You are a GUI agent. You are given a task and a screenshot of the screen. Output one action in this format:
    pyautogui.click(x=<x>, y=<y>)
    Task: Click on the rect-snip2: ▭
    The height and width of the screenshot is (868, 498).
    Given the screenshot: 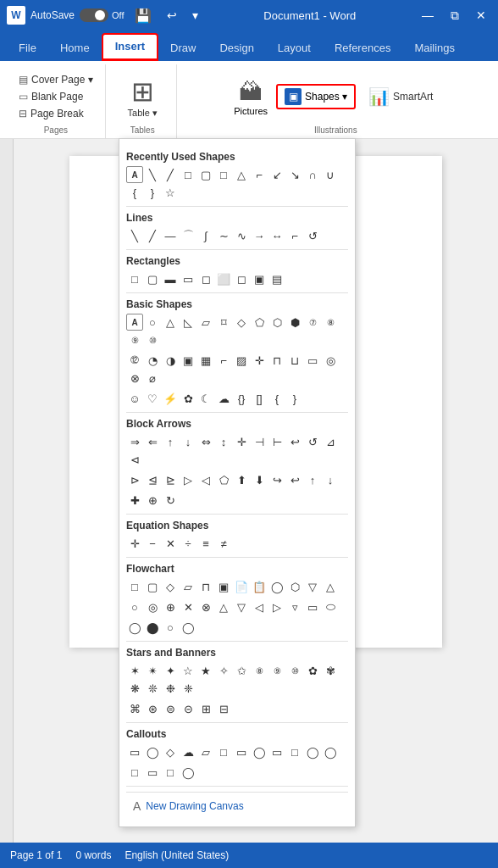 What is the action you would take?
    pyautogui.click(x=188, y=279)
    